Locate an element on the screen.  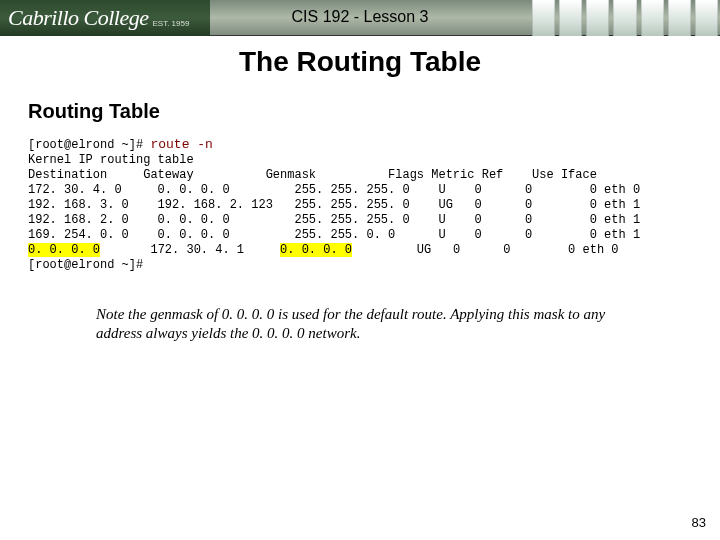
default-route-rest: UG 0 0 0 eth 0 is located at coordinates (485, 250).